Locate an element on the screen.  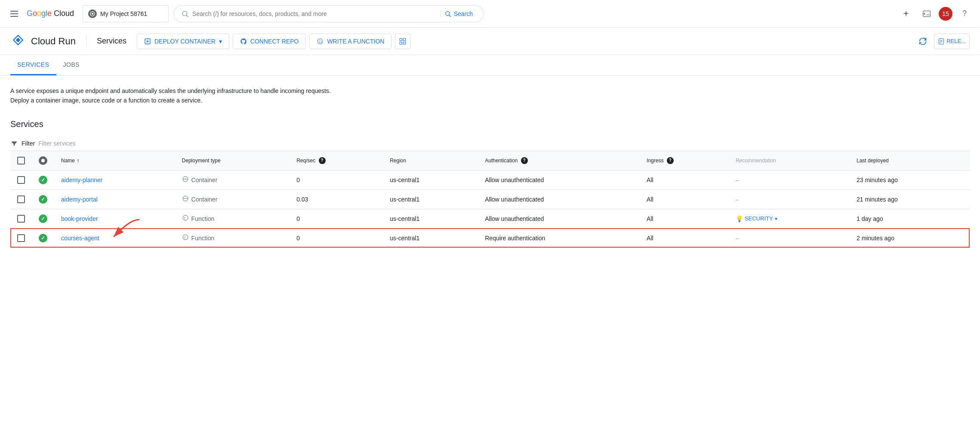
github-icon is located at coordinates (243, 41).